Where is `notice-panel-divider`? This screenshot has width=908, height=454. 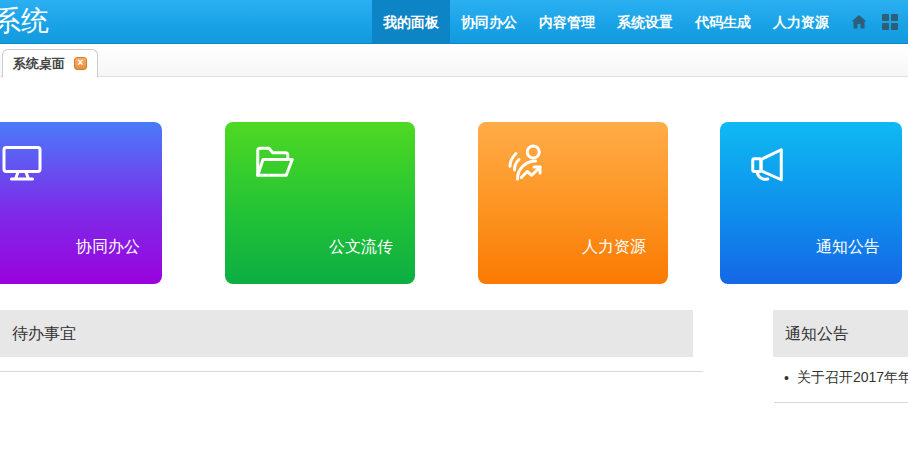 notice-panel-divider is located at coordinates (841, 402).